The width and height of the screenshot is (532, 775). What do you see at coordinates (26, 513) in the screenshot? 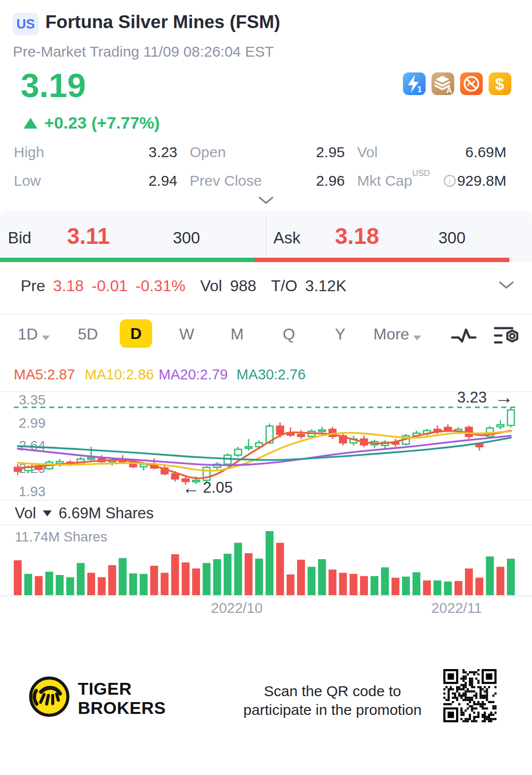
I see `vol-label: Vol` at bounding box center [26, 513].